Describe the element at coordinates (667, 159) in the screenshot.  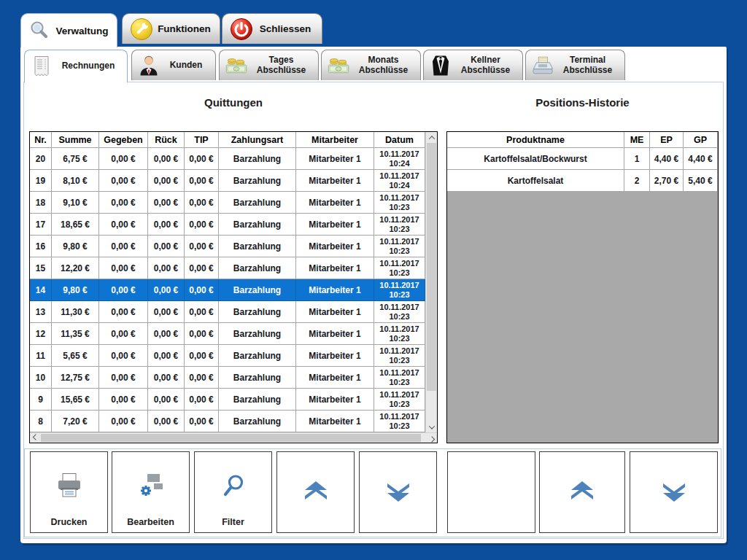
I see `cell: 4,40 €` at that location.